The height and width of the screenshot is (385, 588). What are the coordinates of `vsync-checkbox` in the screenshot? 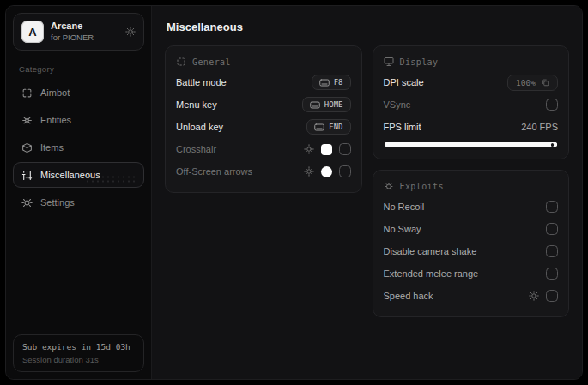 It's located at (552, 105).